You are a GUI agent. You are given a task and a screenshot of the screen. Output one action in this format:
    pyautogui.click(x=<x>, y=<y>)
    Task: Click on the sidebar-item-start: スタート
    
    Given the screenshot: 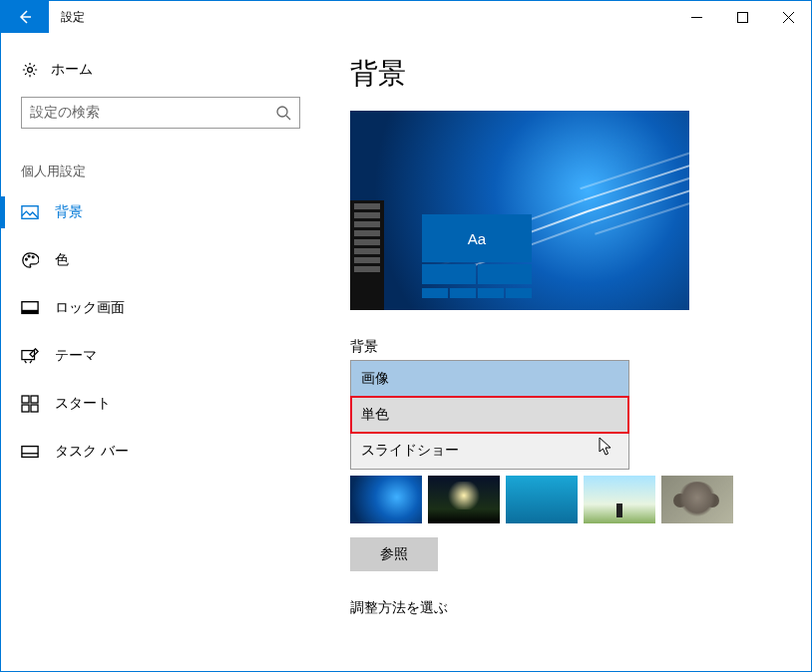 What is the action you would take?
    pyautogui.click(x=161, y=404)
    